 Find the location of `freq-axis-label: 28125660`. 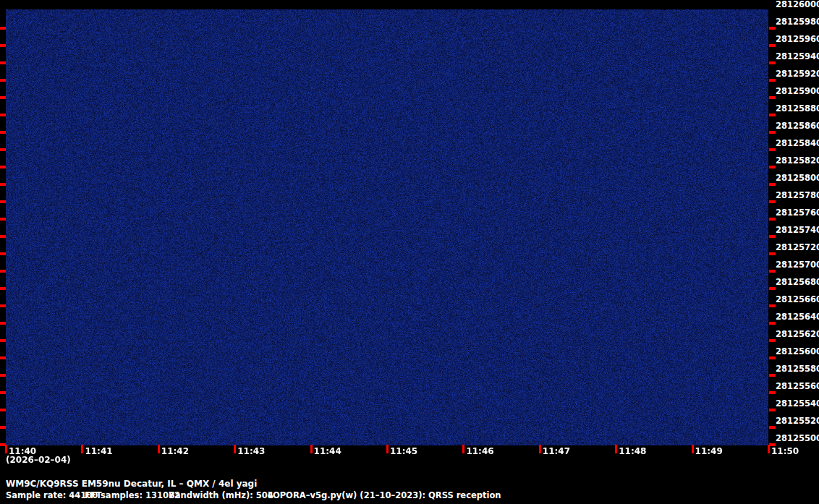

freq-axis-label: 28125660 is located at coordinates (797, 299).